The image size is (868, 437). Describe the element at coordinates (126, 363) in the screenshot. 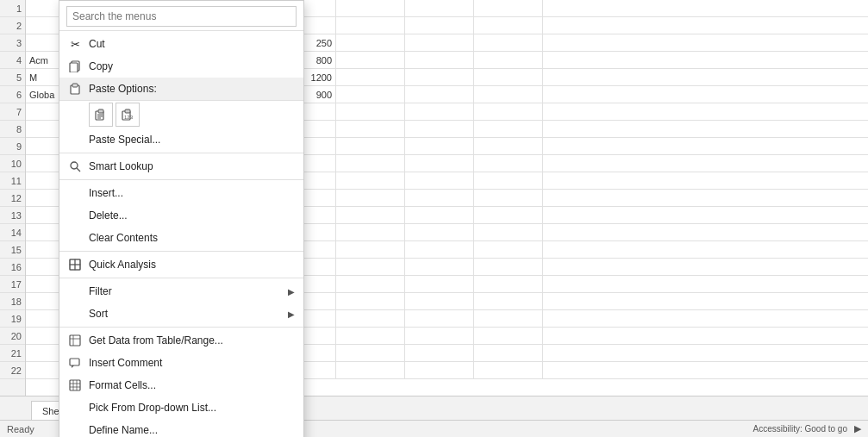

I see `menu-item-insert-comment-label: Insert Comment` at that location.